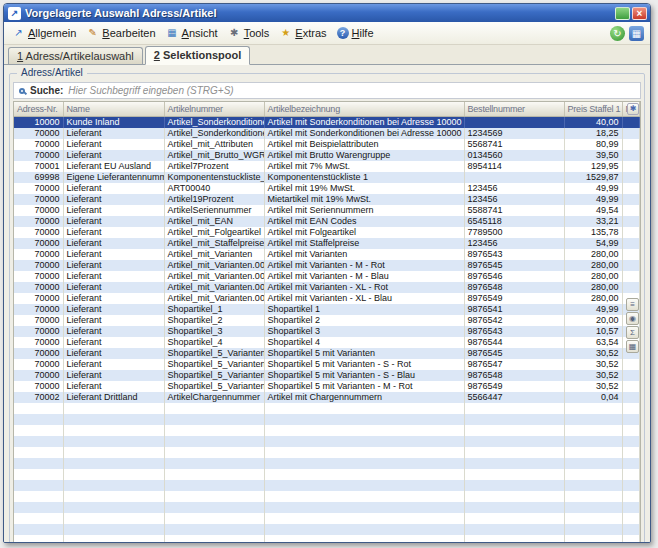 Image resolution: width=658 pixels, height=548 pixels. What do you see at coordinates (327, 376) in the screenshot?
I see `table-row: 70000LieferantShopartikel_5_Varianten.2S…` at bounding box center [327, 376].